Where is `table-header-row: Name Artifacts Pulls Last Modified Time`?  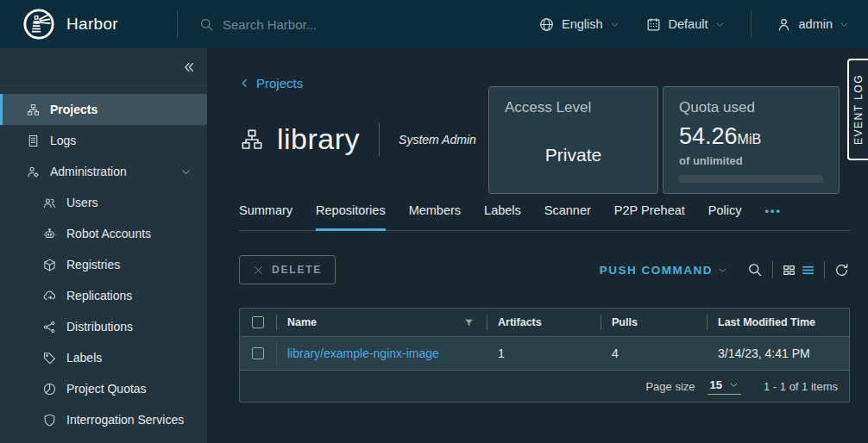 table-header-row: Name Artifacts Pulls Last Modified Time is located at coordinates (544, 322).